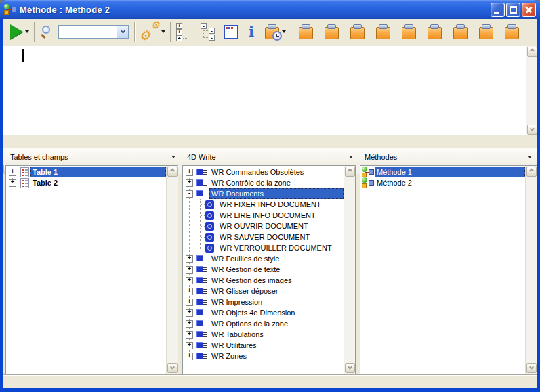 The image size is (540, 392). What do you see at coordinates (39, 157) in the screenshot?
I see `tables-header-label: Tables et champs` at bounding box center [39, 157].